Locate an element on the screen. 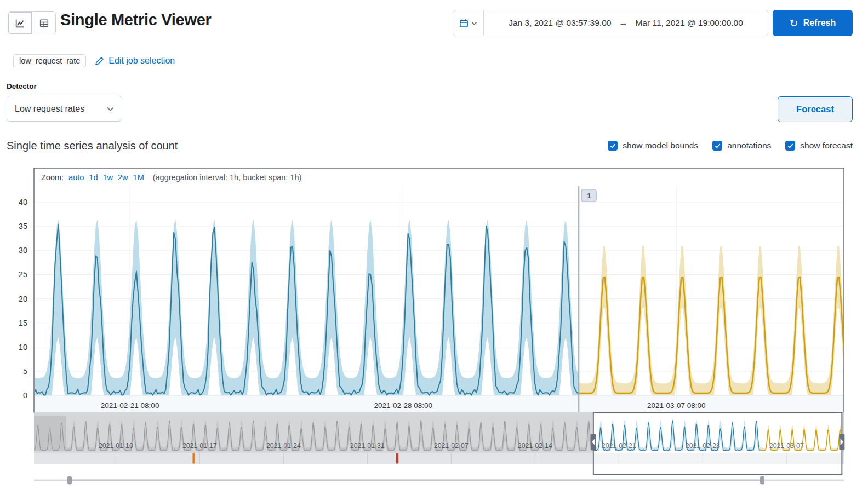 Image resolution: width=868 pixels, height=495 pixels. refresh-label: Refresh is located at coordinates (820, 23).